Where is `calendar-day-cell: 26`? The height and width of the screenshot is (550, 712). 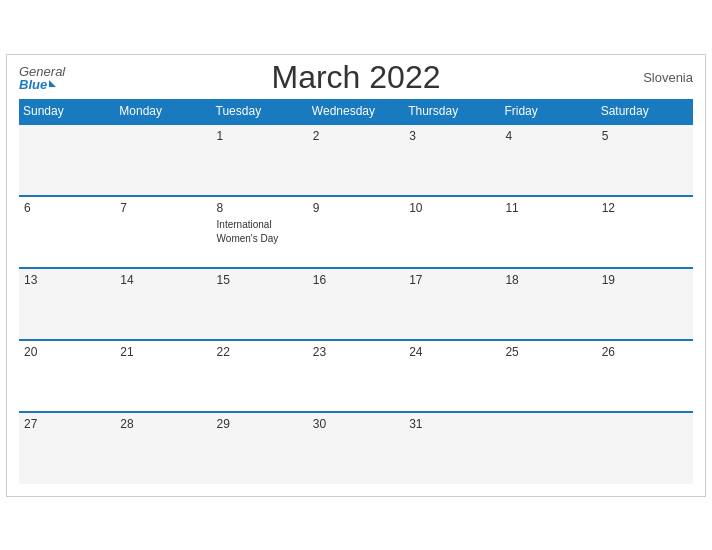
calendar-day-cell: 26 is located at coordinates (645, 376).